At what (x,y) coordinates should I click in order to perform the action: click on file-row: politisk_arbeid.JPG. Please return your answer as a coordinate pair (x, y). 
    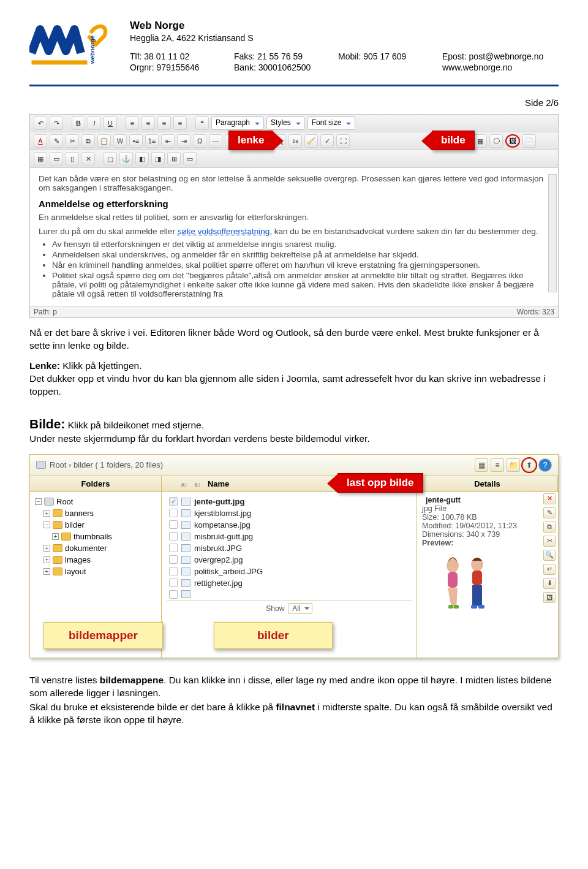
    Looking at the image, I should click on (289, 571).